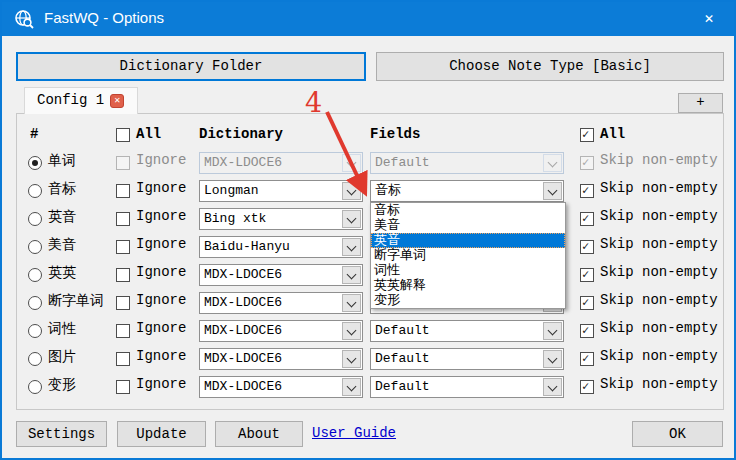  Describe the element at coordinates (35, 163) in the screenshot. I see `word-radio` at that location.